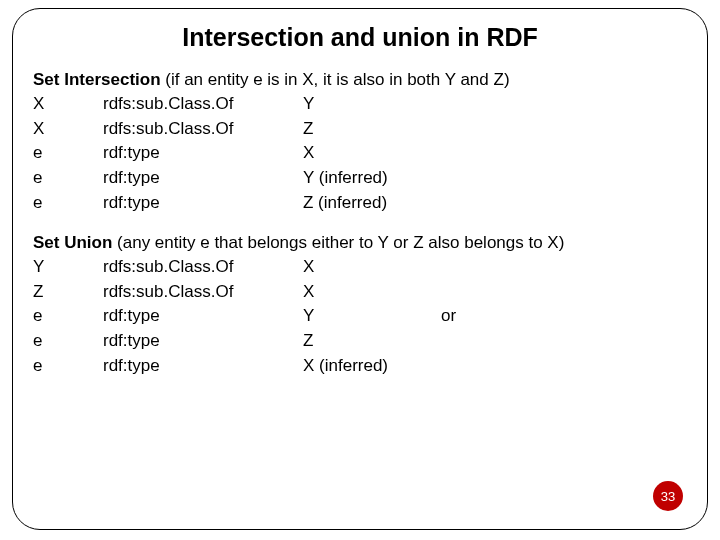 The width and height of the screenshot is (720, 540). What do you see at coordinates (360, 292) in the screenshot?
I see `triple-row: Z rdfs:sub.Class.Of X` at bounding box center [360, 292].